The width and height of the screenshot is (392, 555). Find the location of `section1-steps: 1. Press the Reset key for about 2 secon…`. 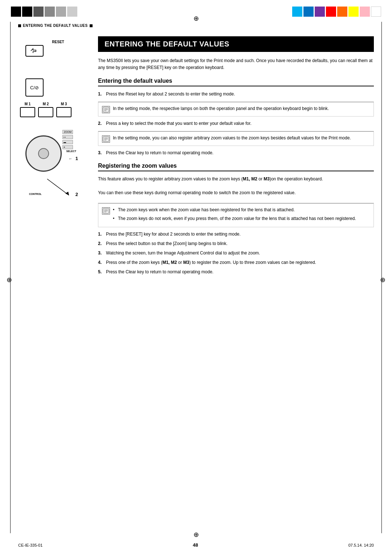

section1-steps: 1. Press the Reset key for about 2 secon… is located at coordinates (236, 94).